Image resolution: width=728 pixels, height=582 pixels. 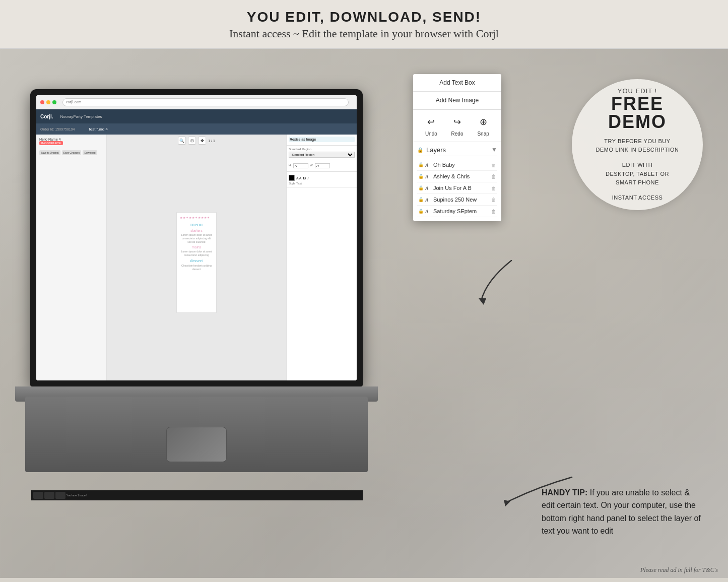 I want to click on zoom-in-tool: 🔍, so click(x=182, y=141).